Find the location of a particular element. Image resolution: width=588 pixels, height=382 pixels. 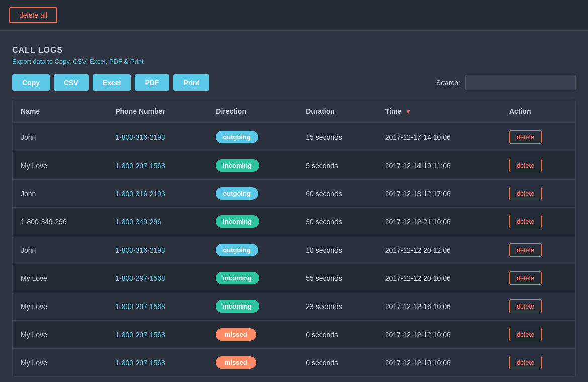

cell-time: 2017-12-13 12:17:06 is located at coordinates (439, 194).